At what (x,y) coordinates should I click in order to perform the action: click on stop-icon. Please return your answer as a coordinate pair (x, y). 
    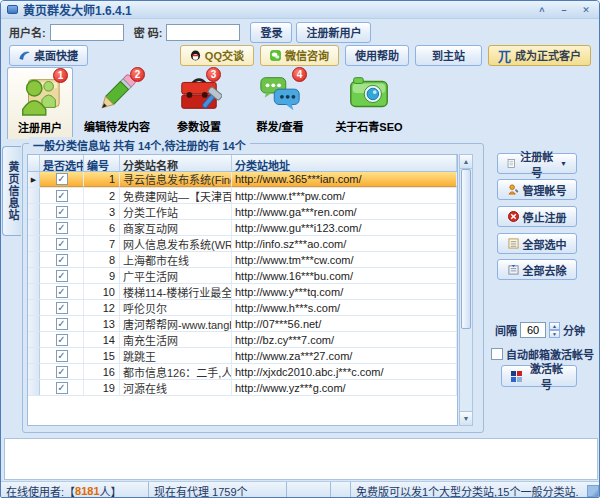
    Looking at the image, I should click on (514, 216).